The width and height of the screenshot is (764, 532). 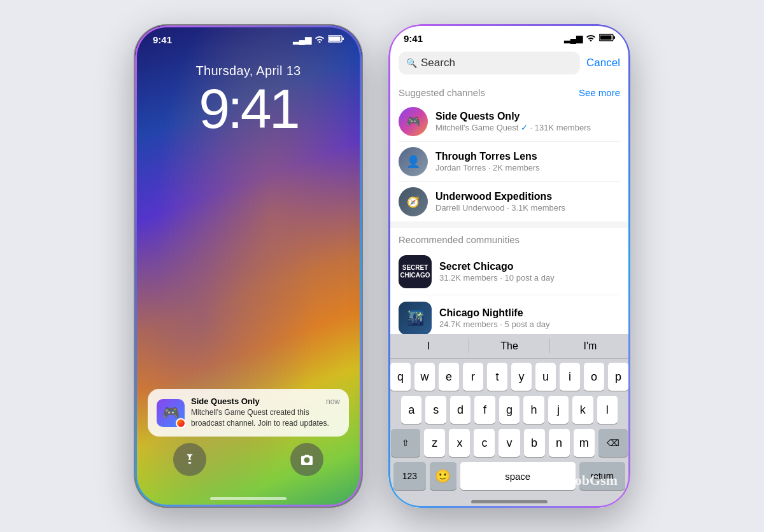 I want to click on key-c: c, so click(x=484, y=443).